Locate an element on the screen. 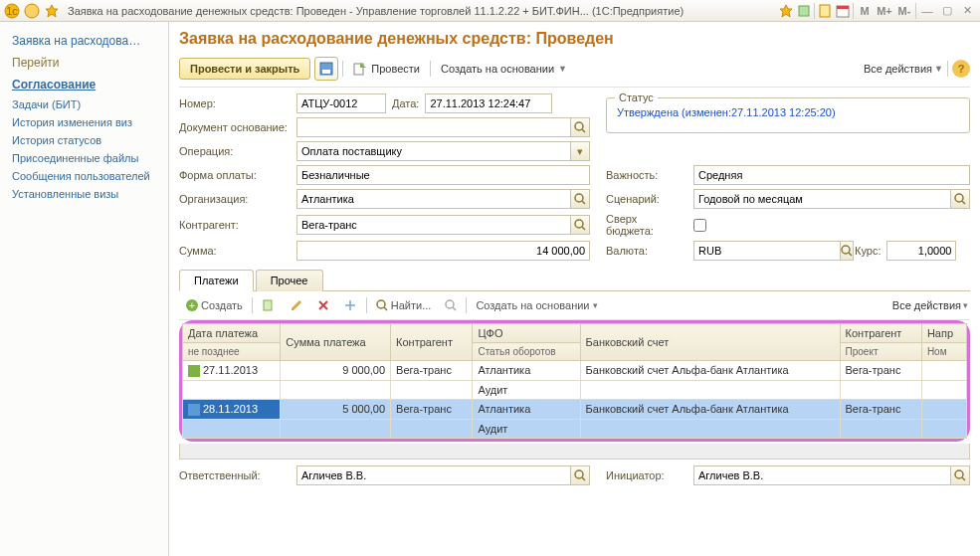 This screenshot has height=556, width=980. post-button: Провести is located at coordinates (386, 69).